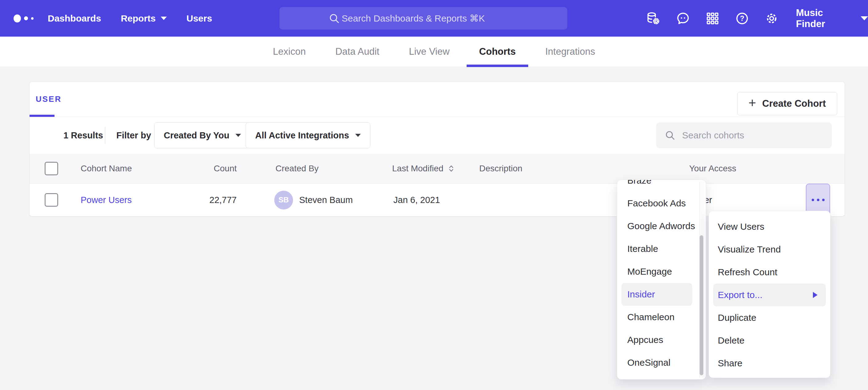  What do you see at coordinates (106, 200) in the screenshot?
I see `cohort-name-link: Power Users` at bounding box center [106, 200].